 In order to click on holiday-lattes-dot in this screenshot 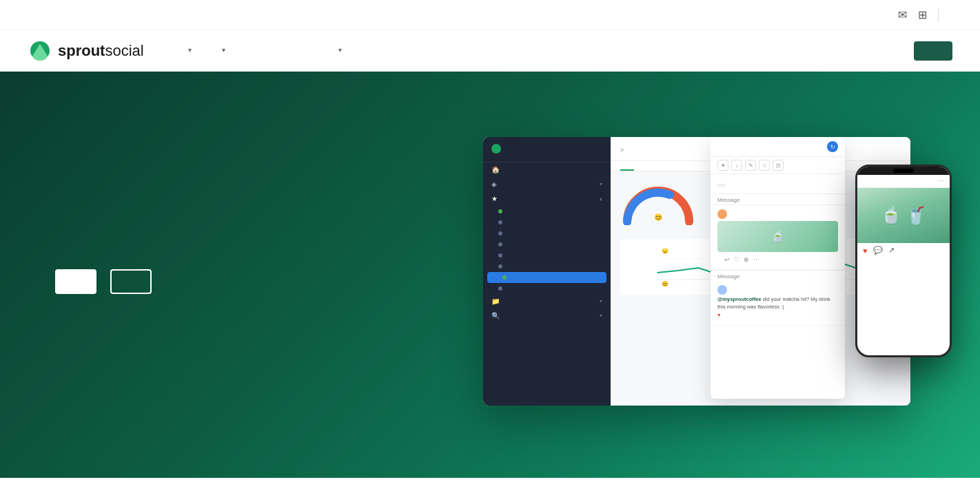, I will do `click(500, 233)`.